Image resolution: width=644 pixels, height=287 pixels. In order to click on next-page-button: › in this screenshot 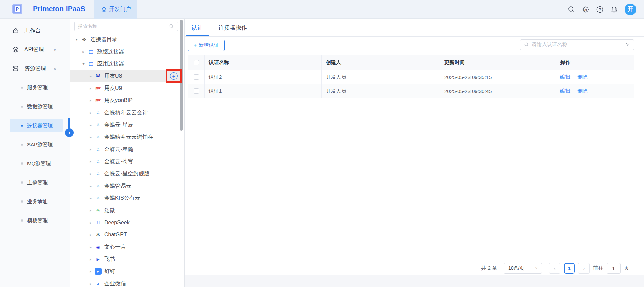, I will do `click(584, 268)`.